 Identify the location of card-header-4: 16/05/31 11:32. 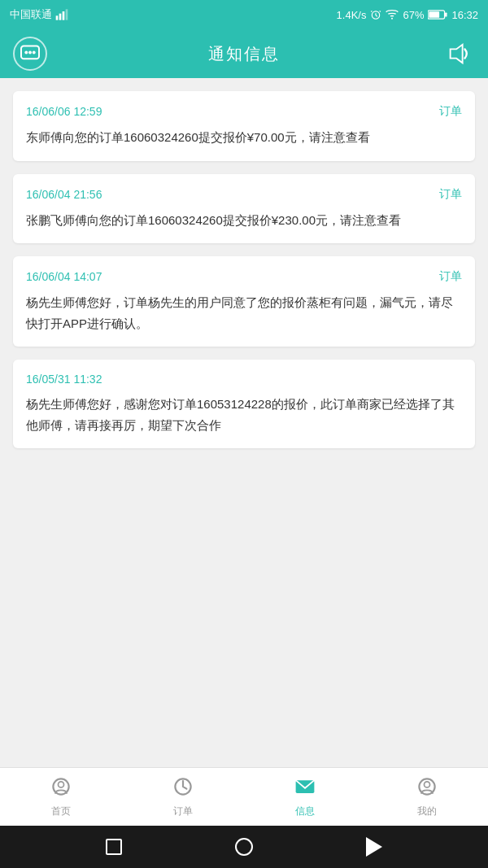
(244, 379).